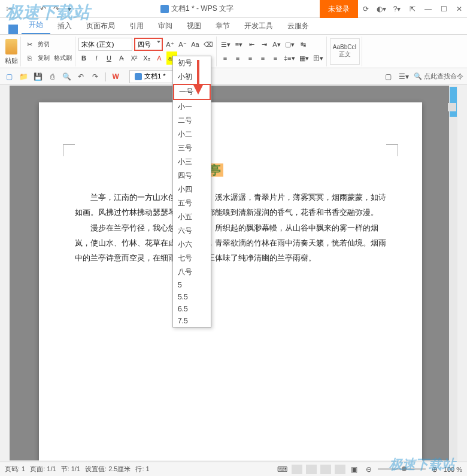 The image size is (467, 476). What do you see at coordinates (84, 58) in the screenshot?
I see `bold-button: B` at bounding box center [84, 58].